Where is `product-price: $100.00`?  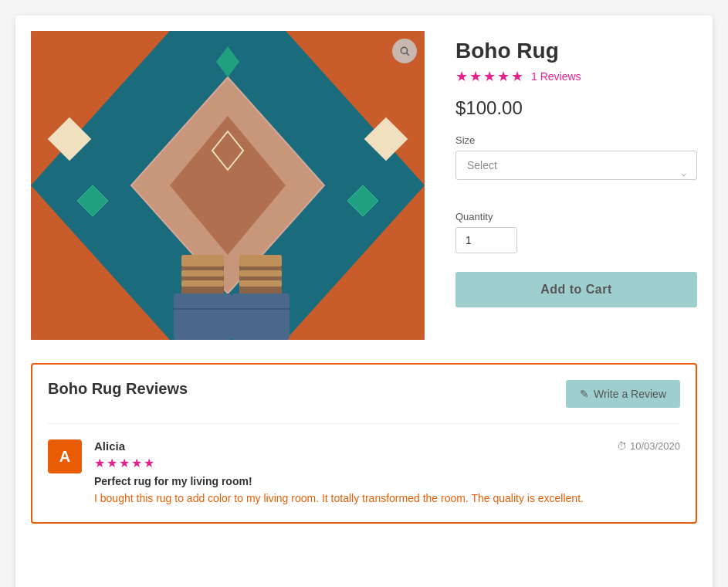
product-price: $100.00 is located at coordinates (576, 108).